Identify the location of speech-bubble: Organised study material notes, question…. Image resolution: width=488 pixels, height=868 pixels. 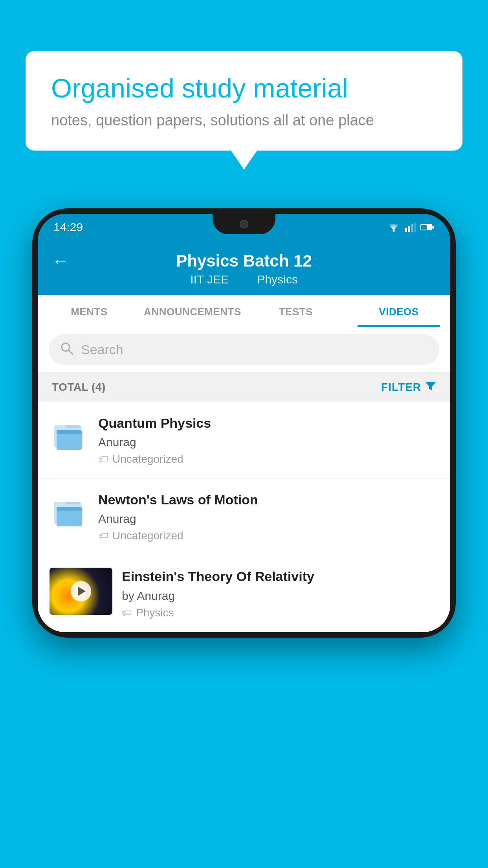
(244, 101).